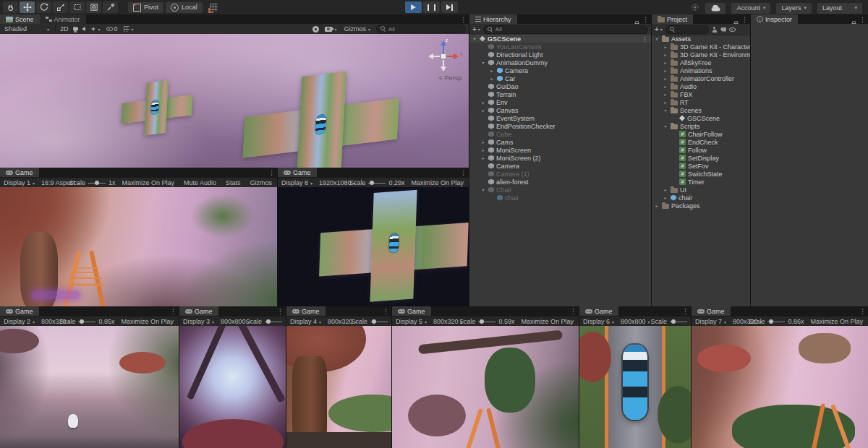  Describe the element at coordinates (297, 183) in the screenshot. I see `display-select: Display 8` at that location.